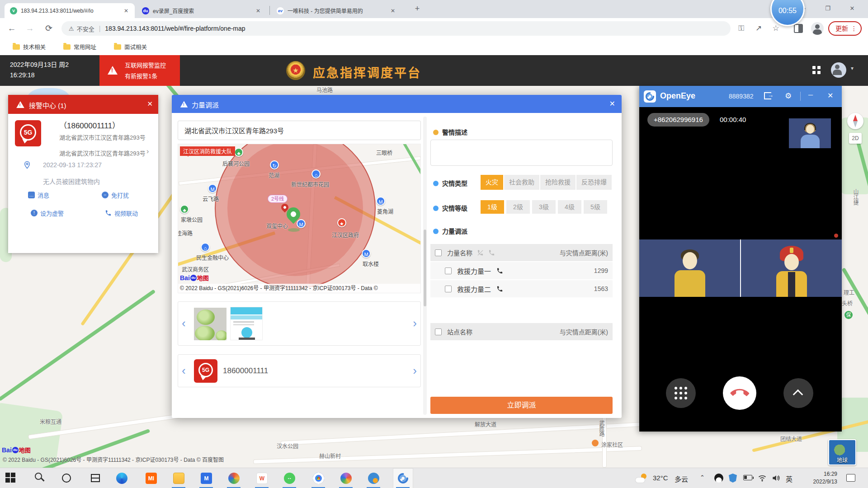  Describe the element at coordinates (789, 479) in the screenshot. I see `ime-language-indicator: 英` at that location.